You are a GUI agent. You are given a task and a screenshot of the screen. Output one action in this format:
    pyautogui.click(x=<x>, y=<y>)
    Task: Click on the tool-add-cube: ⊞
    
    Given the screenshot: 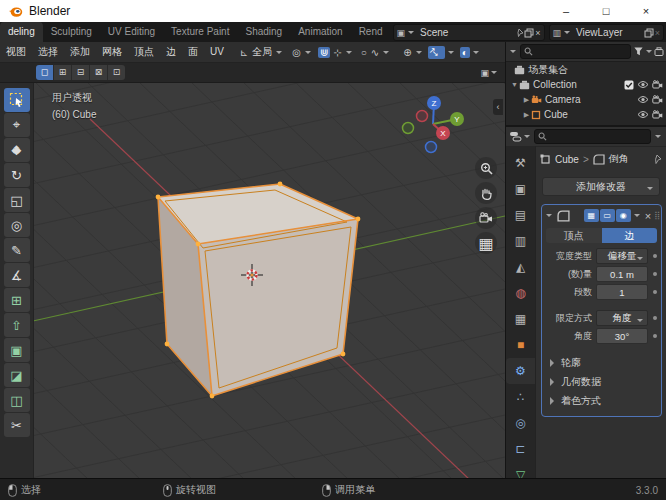 What is the action you would take?
    pyautogui.click(x=17, y=300)
    